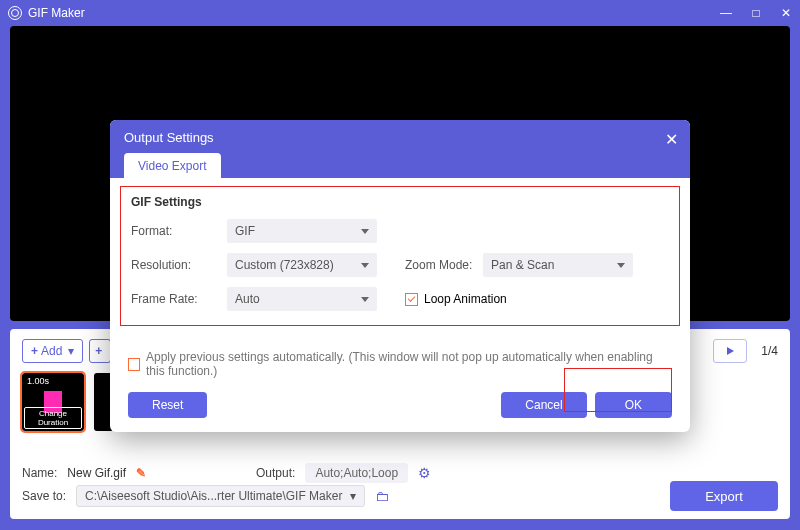  What do you see at coordinates (634, 405) in the screenshot?
I see `ok-button: OK` at bounding box center [634, 405].